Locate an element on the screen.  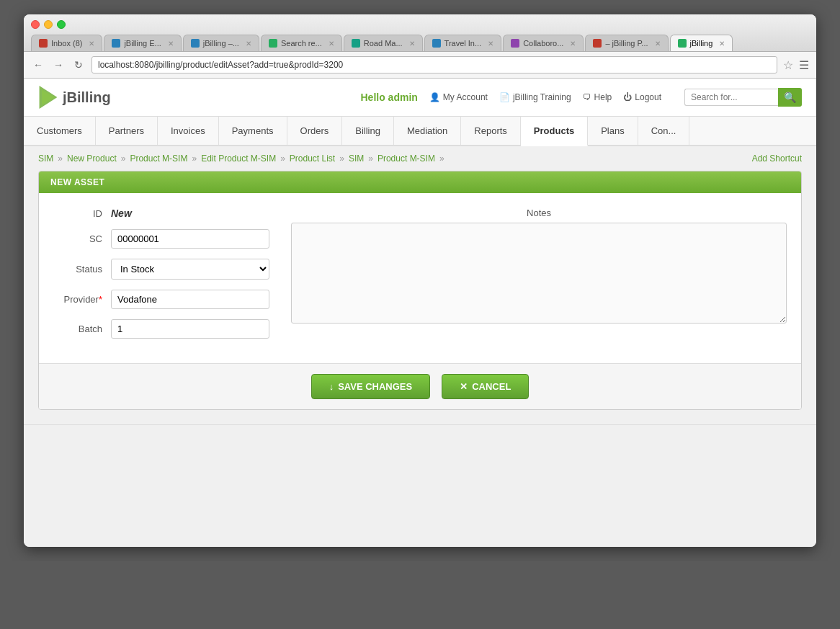
breadcrumb-new-product: New Product is located at coordinates (92, 159).